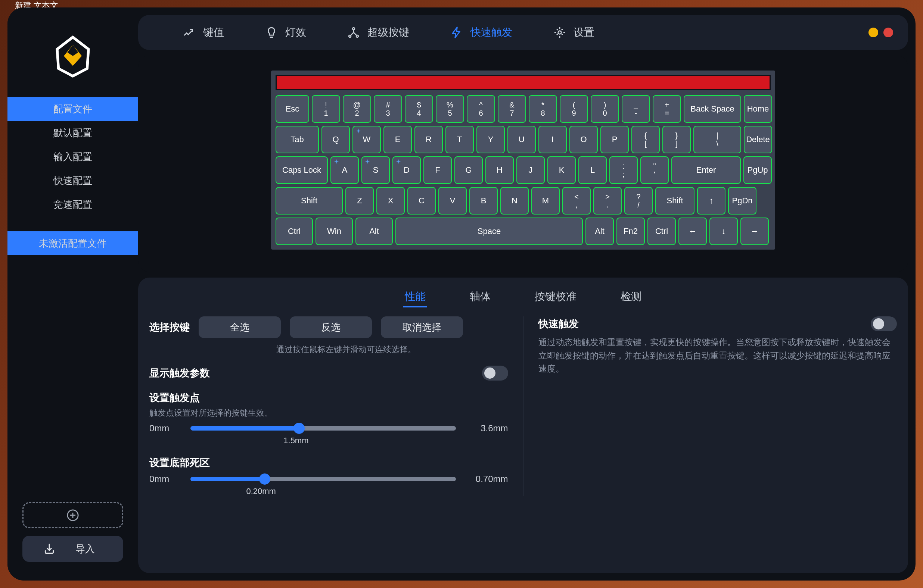 The width and height of the screenshot is (923, 588). What do you see at coordinates (367, 139) in the screenshot?
I see `key: W` at bounding box center [367, 139].